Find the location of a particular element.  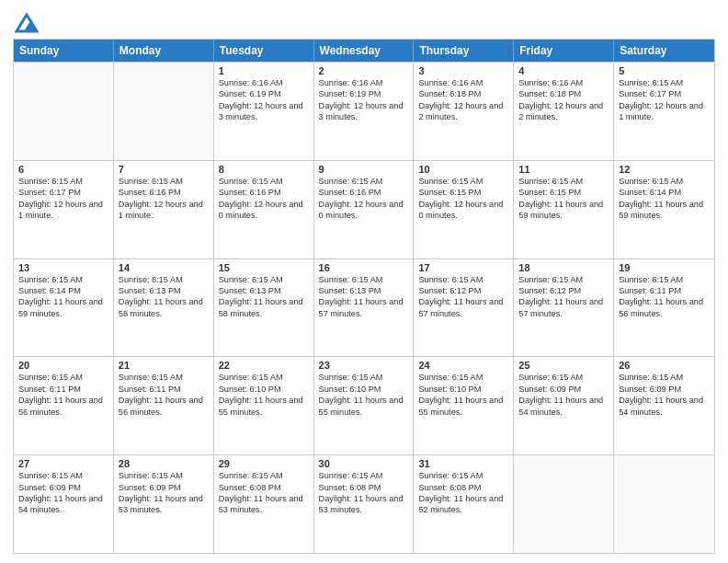

day-number: 2 is located at coordinates (364, 71).